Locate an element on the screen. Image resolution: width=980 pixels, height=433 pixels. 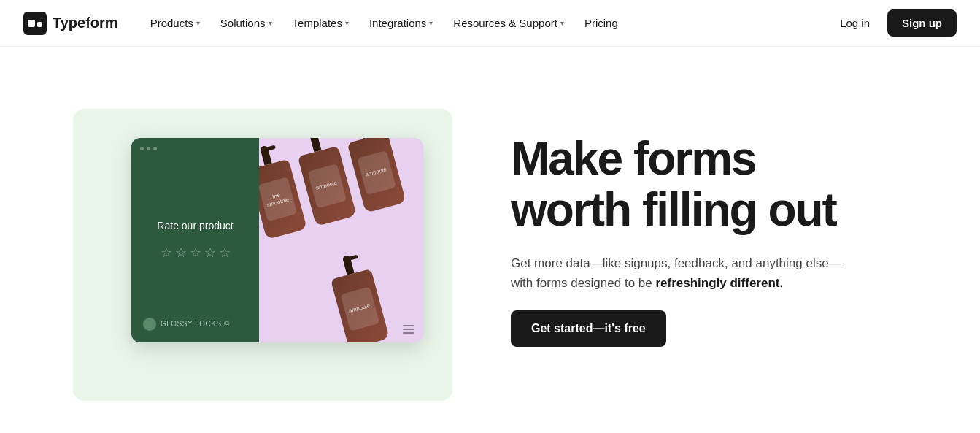
nav-item-solutions: Solutions ▾ is located at coordinates (247, 23).